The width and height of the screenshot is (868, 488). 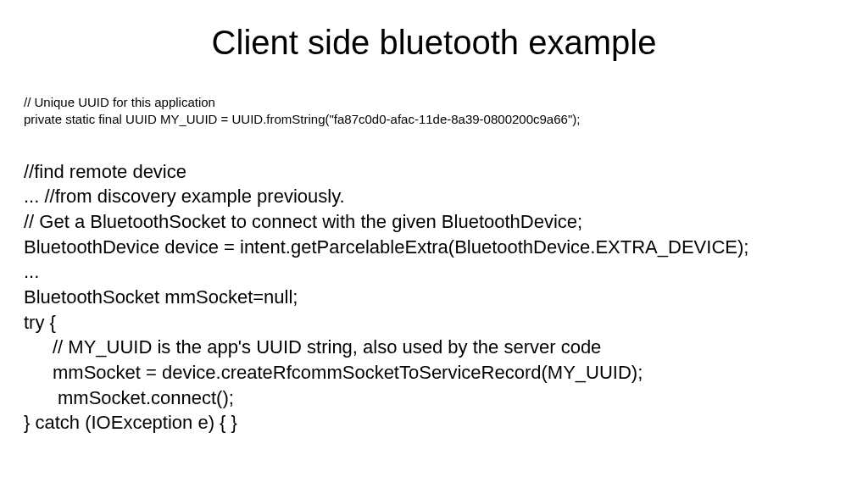 I want to click on code-line-indented: mmSocket = device.createRfcommSocketToSe…, so click(x=446, y=373).